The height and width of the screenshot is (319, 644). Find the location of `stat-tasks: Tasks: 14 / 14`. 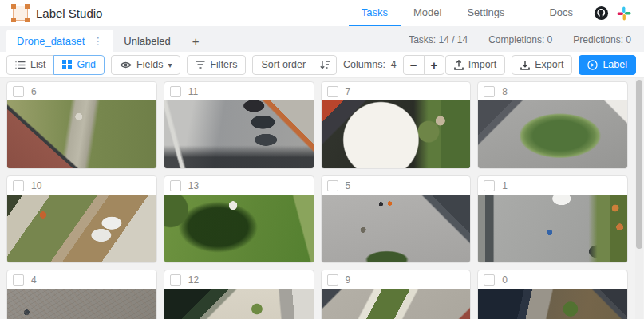

stat-tasks: Tasks: 14 / 14 is located at coordinates (438, 40).